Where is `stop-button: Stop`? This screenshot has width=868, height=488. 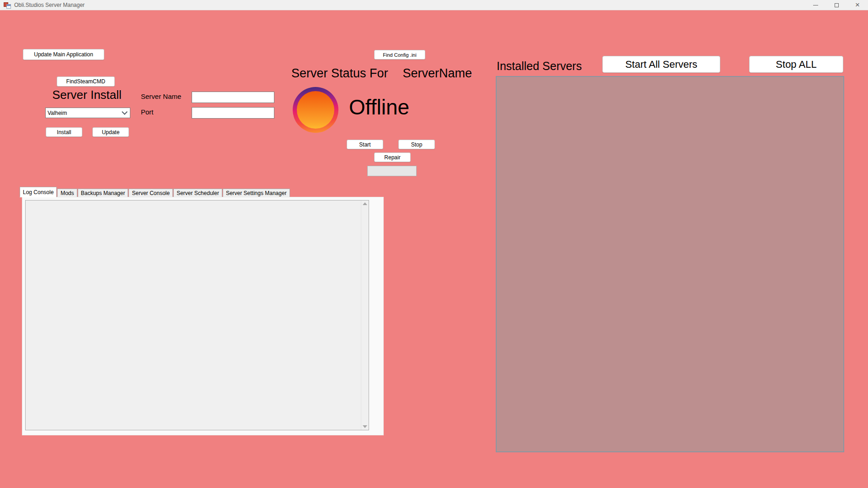
stop-button: Stop is located at coordinates (417, 145).